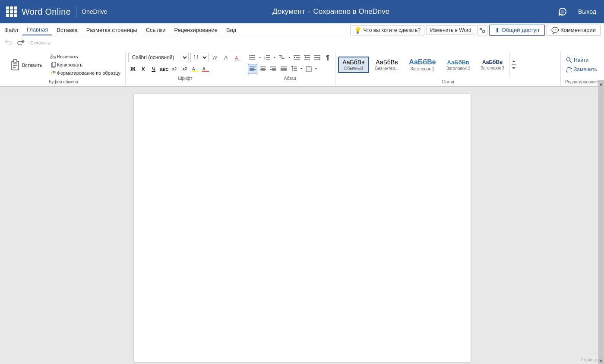  Describe the element at coordinates (185, 79) in the screenshot. I see `font-label: Шрифт` at that location.